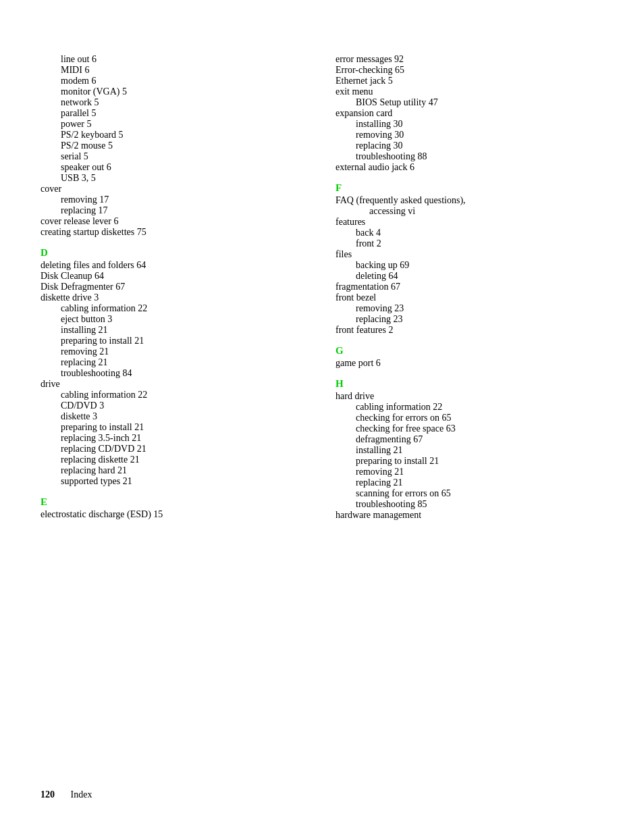 This screenshot has width=644, height=834. What do you see at coordinates (174, 287) in the screenshot?
I see `index-entry: Disk Defragmenter 67` at bounding box center [174, 287].